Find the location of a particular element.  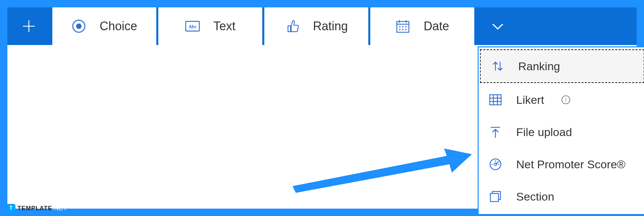

section-label: Section is located at coordinates (535, 197).